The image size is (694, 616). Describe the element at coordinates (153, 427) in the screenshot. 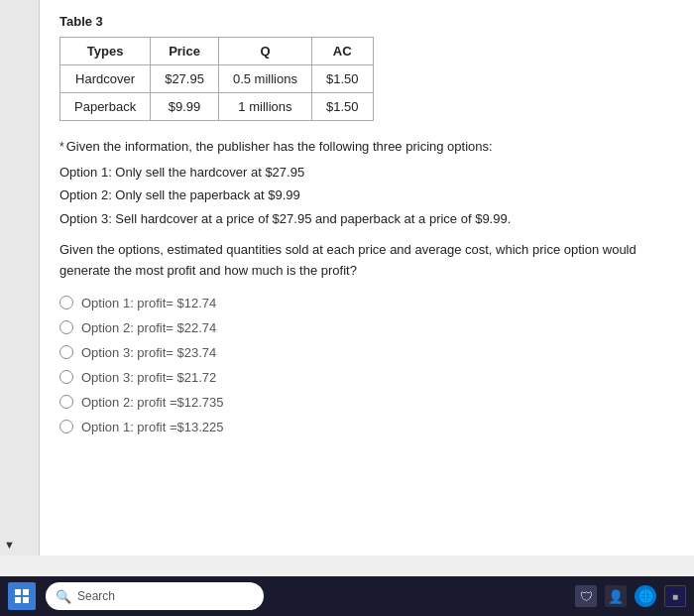

I see `radio-label: Option 1: profit =$13.225` at that location.